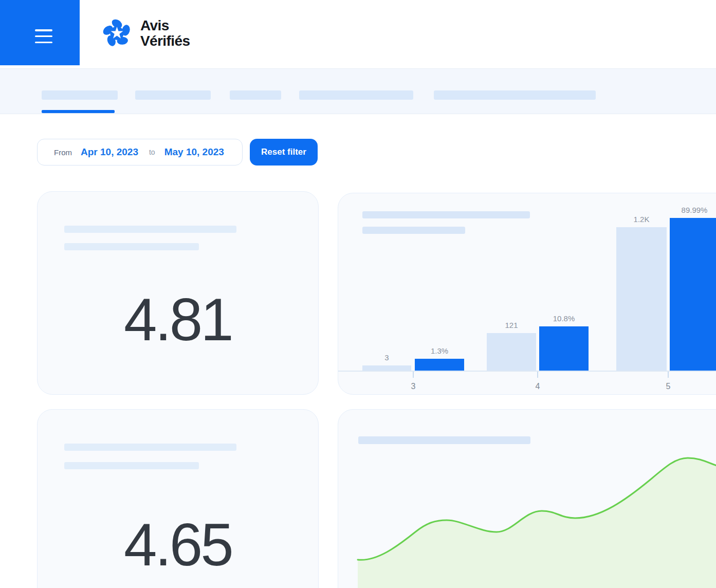  What do you see at coordinates (178, 320) in the screenshot?
I see `rating-value-top: 4.81` at bounding box center [178, 320].